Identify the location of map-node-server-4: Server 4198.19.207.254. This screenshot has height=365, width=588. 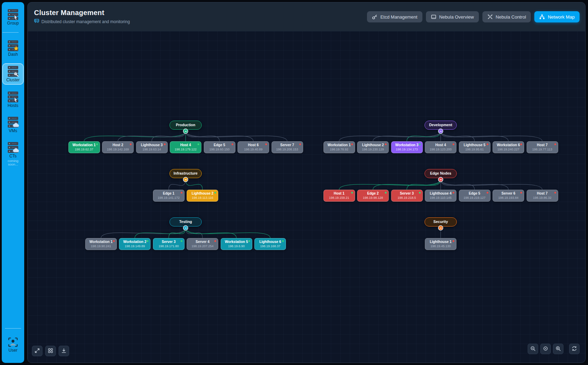
(202, 244).